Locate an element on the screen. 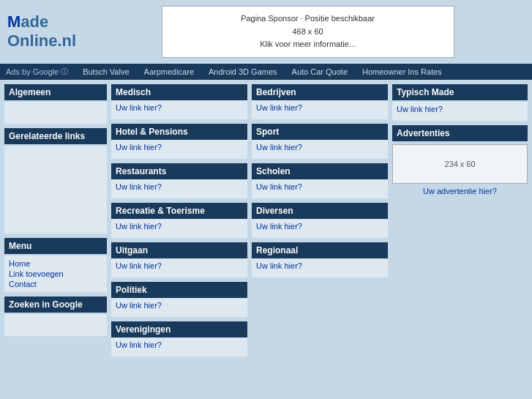 This screenshot has width=532, height=399. cat-restaurants-body: Uw link hier? is located at coordinates (179, 189).